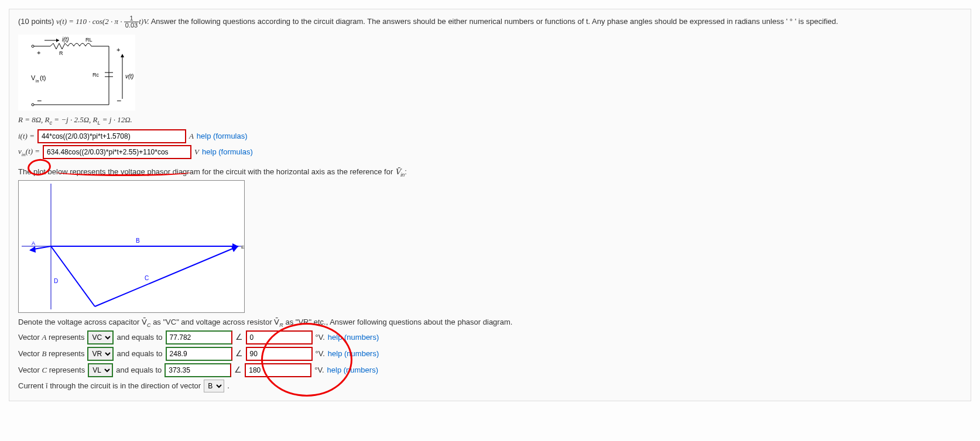 The height and width of the screenshot is (441, 980). I want to click on it-row: i(t) = A help (formulas), so click(490, 136).